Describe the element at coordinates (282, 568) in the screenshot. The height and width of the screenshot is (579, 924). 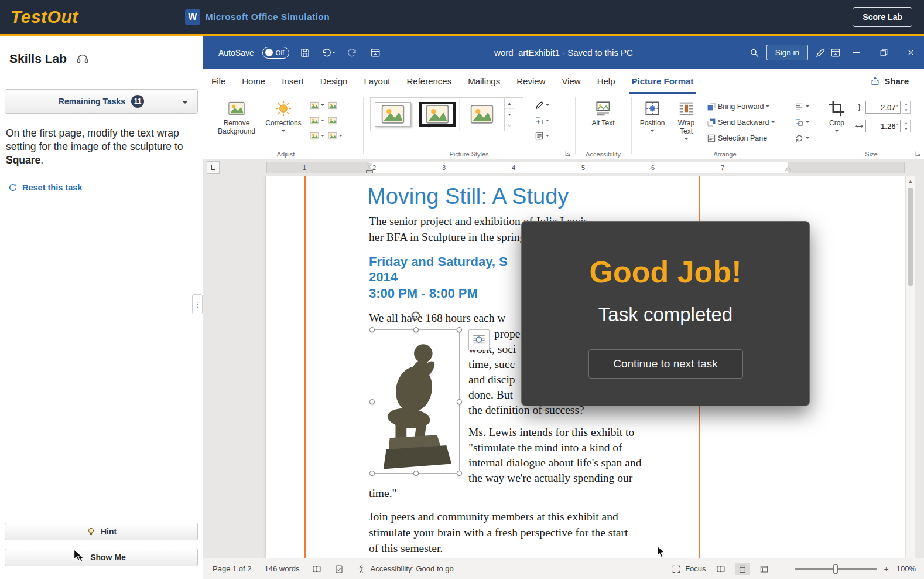
I see `word-count: 146 words` at that location.